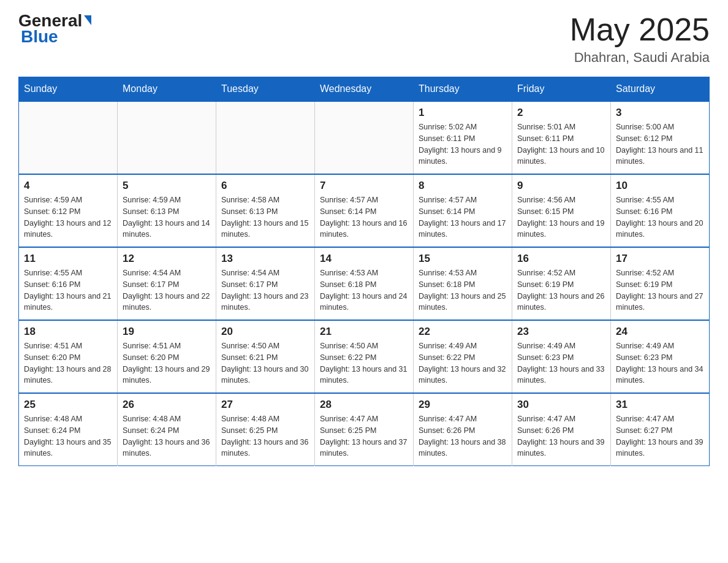  Describe the element at coordinates (265, 259) in the screenshot. I see `day-number: 13` at that location.